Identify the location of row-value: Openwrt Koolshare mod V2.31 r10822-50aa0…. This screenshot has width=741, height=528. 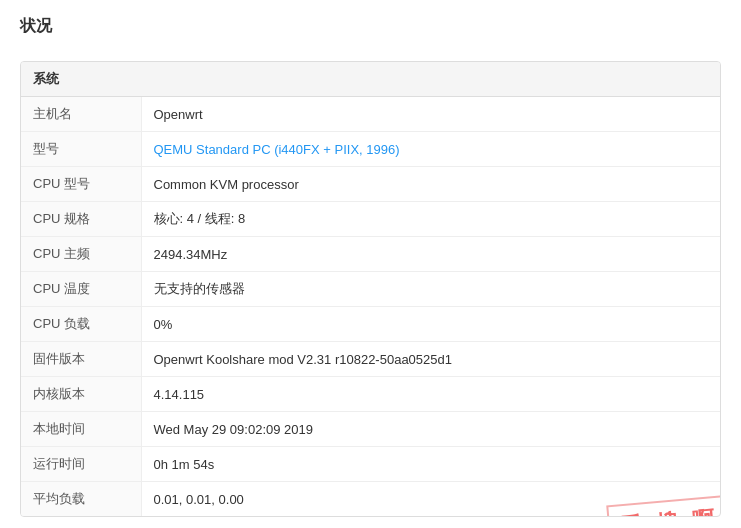
(430, 360).